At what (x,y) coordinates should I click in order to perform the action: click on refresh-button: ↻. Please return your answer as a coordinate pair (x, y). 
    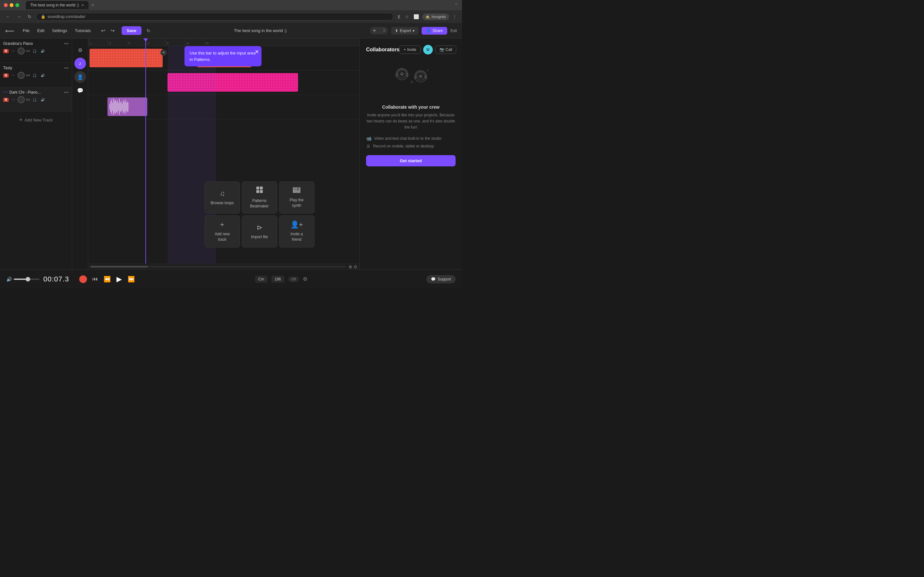
    Looking at the image, I should click on (149, 31).